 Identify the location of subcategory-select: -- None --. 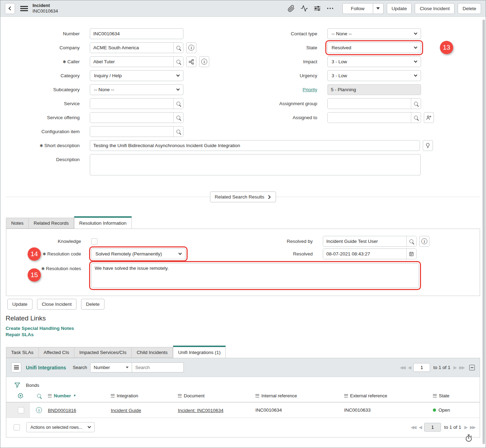
(137, 89).